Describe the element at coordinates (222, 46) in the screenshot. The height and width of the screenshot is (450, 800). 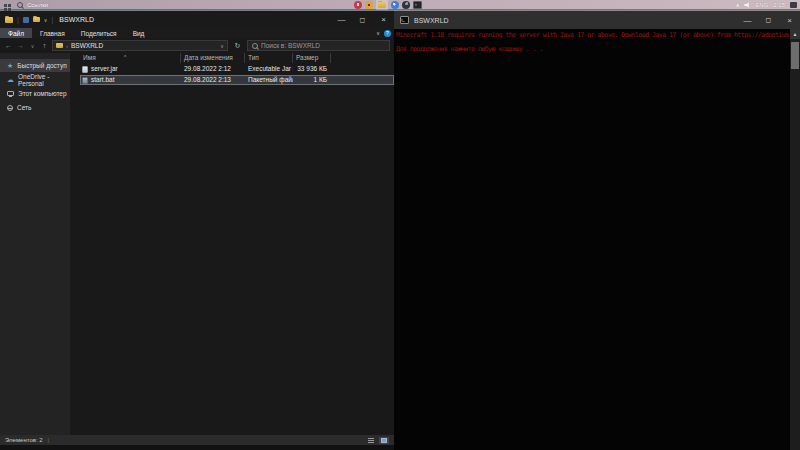
I see `address-dropdown-icon: ∨` at that location.